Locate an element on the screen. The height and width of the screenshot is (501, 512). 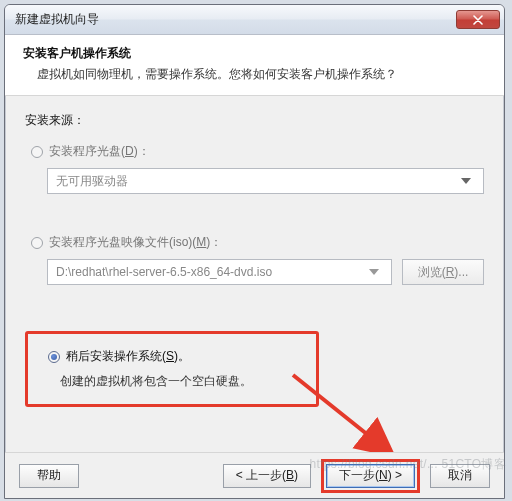
close-button is located at coordinates (478, 20).